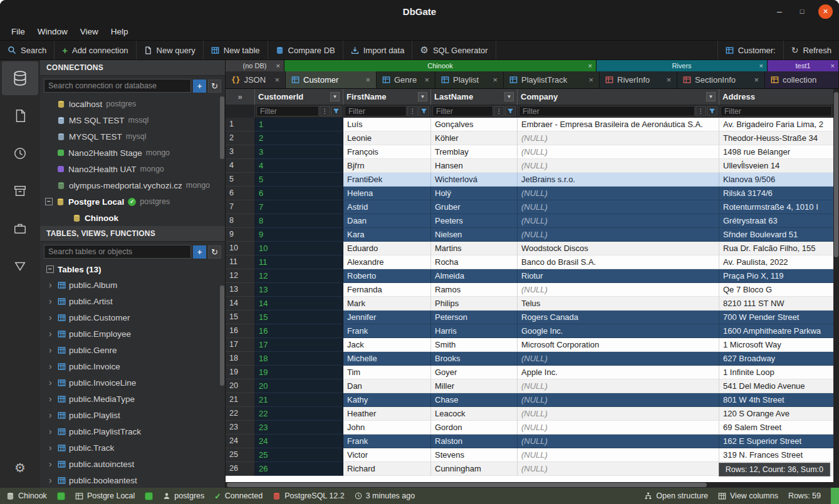  Describe the element at coordinates (300, 166) in the screenshot. I see `cell-customerid: 4` at that location.